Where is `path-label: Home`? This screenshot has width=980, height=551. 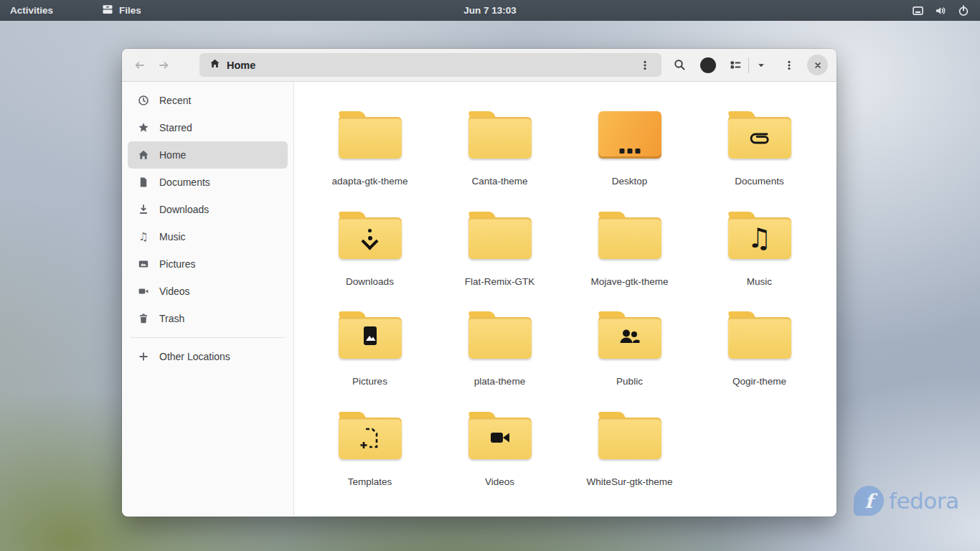
path-label: Home is located at coordinates (430, 65).